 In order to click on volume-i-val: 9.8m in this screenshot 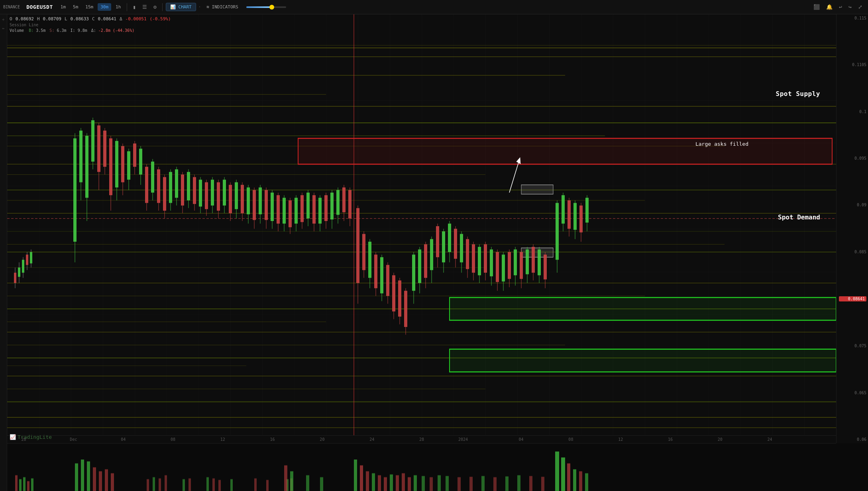, I will do `click(82, 30)`.